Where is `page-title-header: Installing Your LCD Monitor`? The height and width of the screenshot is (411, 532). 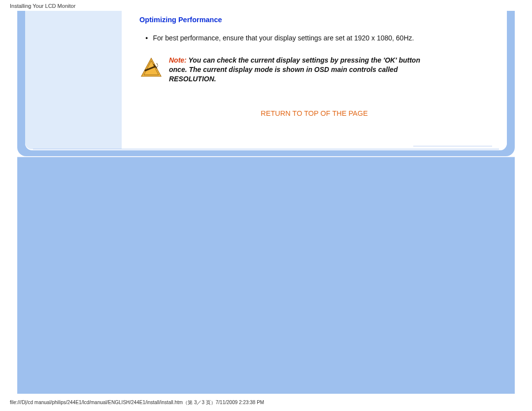
page-title-header: Installing Your LCD Monitor is located at coordinates (266, 6).